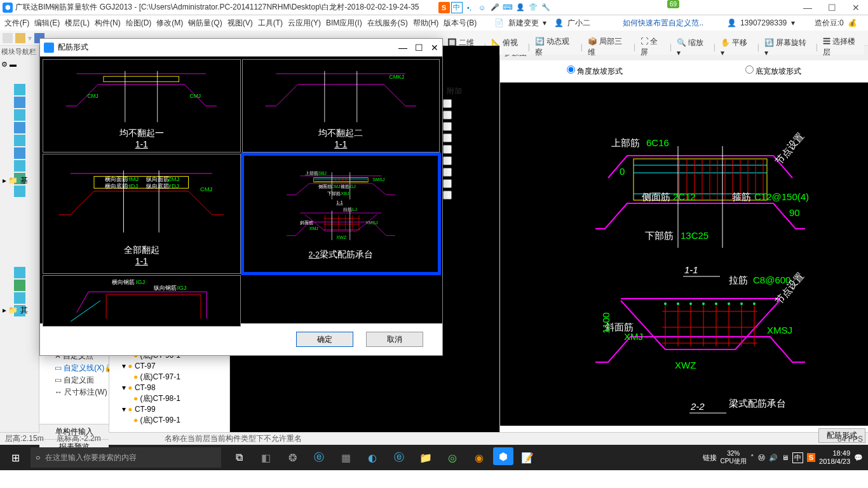 This screenshot has width=868, height=488. I want to click on ime-zhong-icon: 中, so click(457, 8).